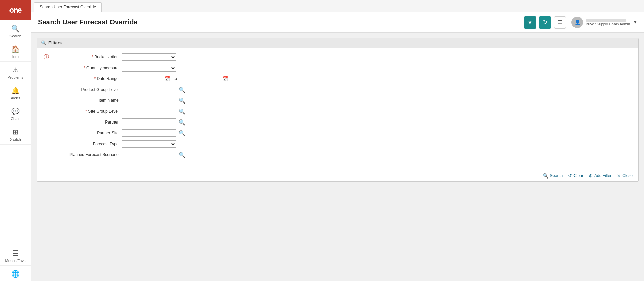  What do you see at coordinates (86, 100) in the screenshot?
I see `label-item-name: Item Name:` at bounding box center [86, 100].